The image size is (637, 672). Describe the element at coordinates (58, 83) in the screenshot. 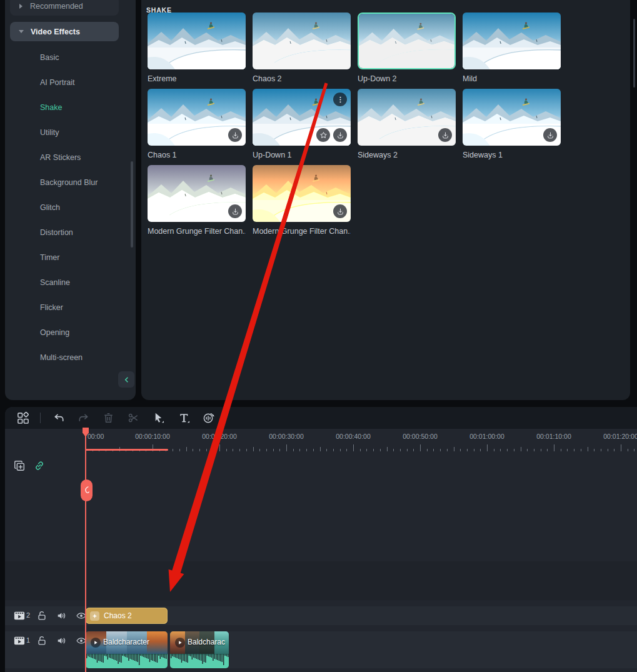

I see `sidebar-item-label: AI Portrait` at that location.